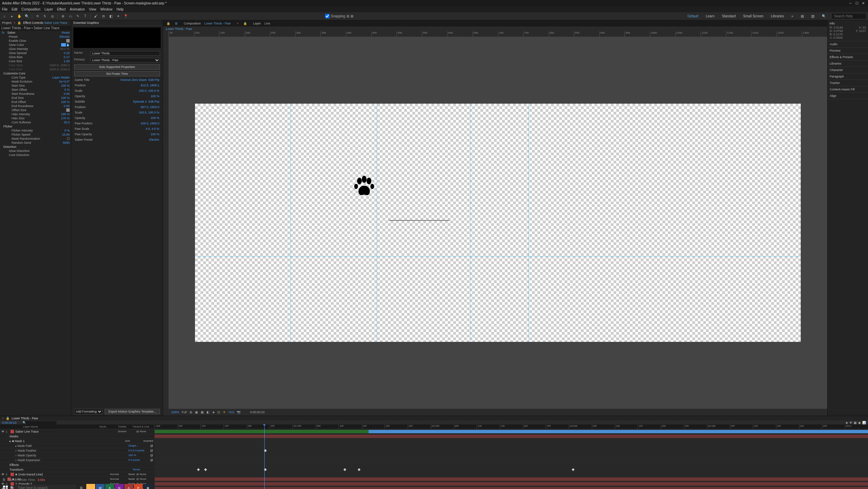 The height and width of the screenshot is (489, 868). Describe the element at coordinates (78, 16) in the screenshot. I see `pen-tool-icon: ✎` at that location.